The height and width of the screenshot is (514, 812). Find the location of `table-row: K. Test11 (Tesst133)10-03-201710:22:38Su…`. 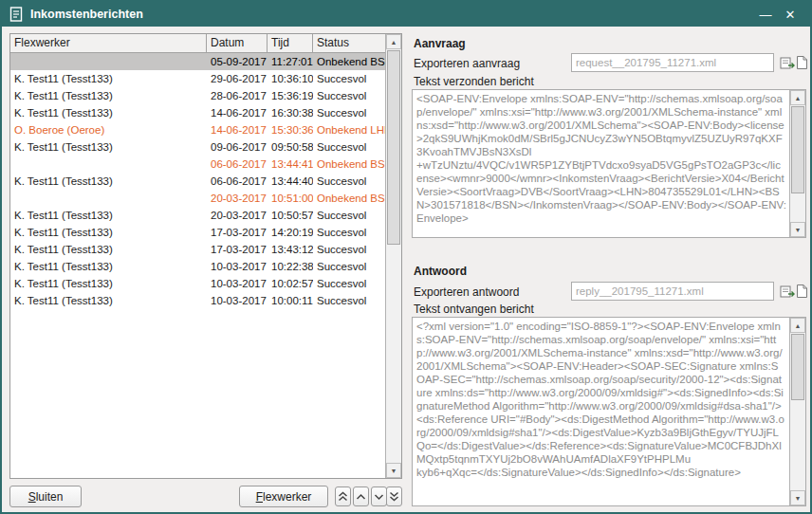

table-row: K. Test11 (Tesst133)10-03-201710:22:38Su… is located at coordinates (197, 266).